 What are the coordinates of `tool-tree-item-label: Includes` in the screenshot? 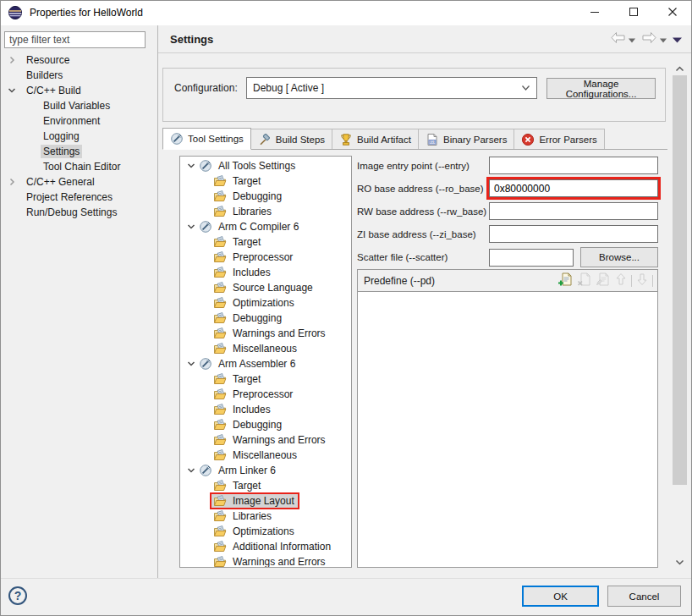 It's located at (252, 410).